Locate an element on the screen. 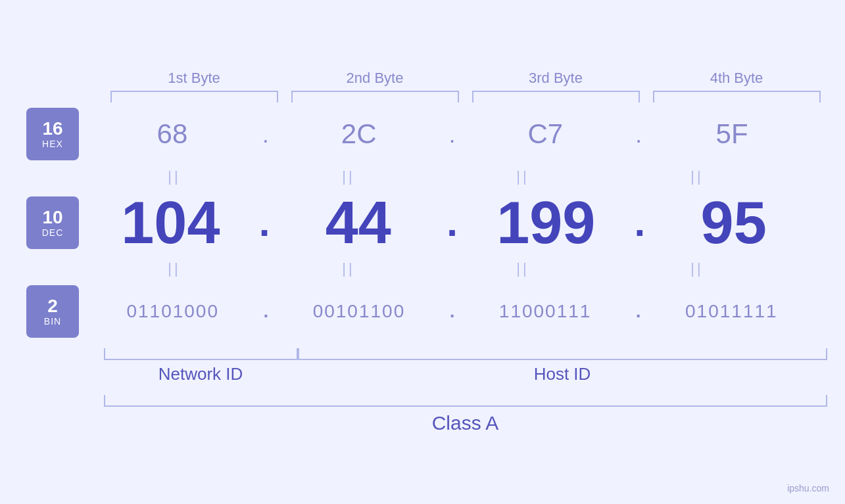  bottom-section: Network ID Host ID is located at coordinates (466, 367).